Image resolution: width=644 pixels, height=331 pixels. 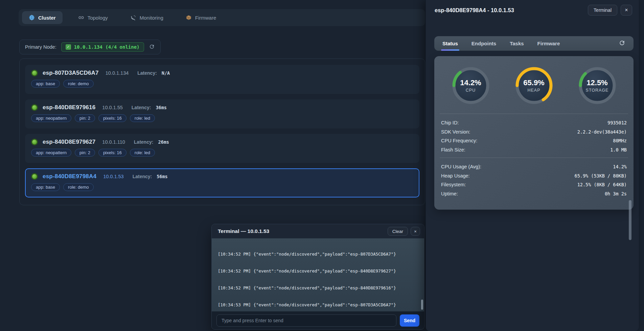 What do you see at coordinates (620, 167) in the screenshot?
I see `stat-value: 14.2%` at bounding box center [620, 167].